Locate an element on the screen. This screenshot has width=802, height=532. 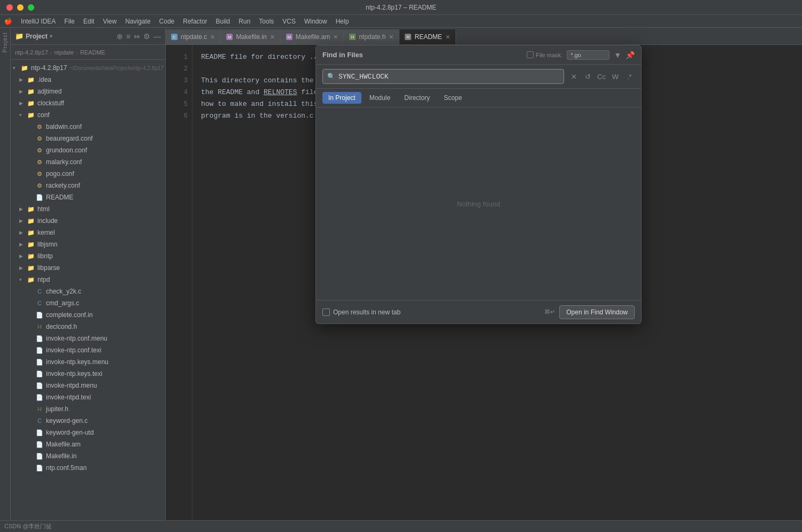
tree-item-include: ▶ 📁 include is located at coordinates (88, 221).